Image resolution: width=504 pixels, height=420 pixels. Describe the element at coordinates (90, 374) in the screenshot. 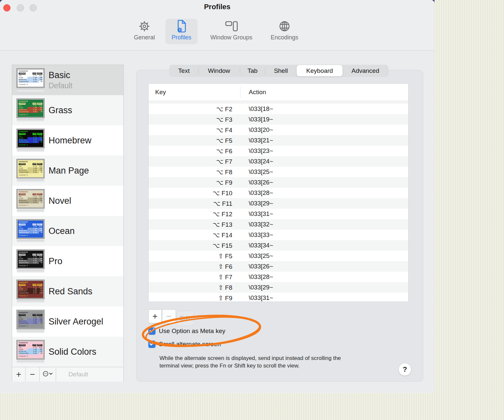

I see `set-default-button: Default` at that location.